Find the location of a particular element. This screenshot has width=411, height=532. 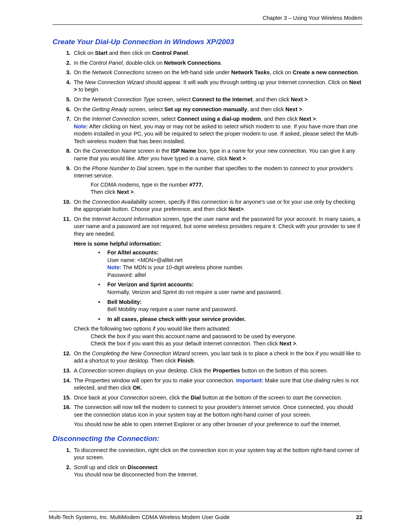

bold: In all cases, please check with your ser… is located at coordinates (177, 319).